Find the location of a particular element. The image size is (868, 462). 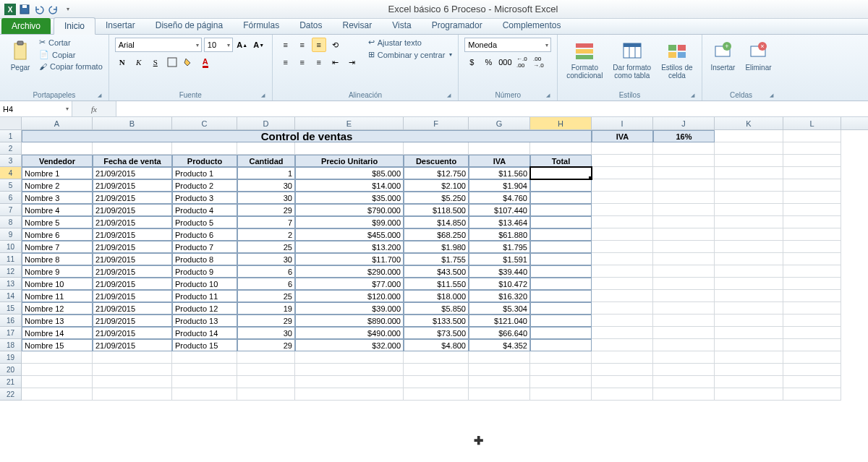

cell-B4: 21/09/2015 is located at coordinates (132, 174).